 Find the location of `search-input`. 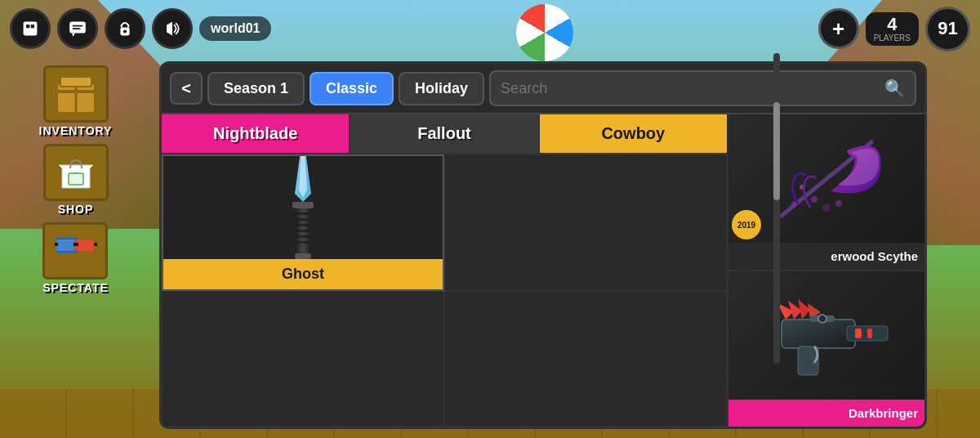

search-input is located at coordinates (689, 88).